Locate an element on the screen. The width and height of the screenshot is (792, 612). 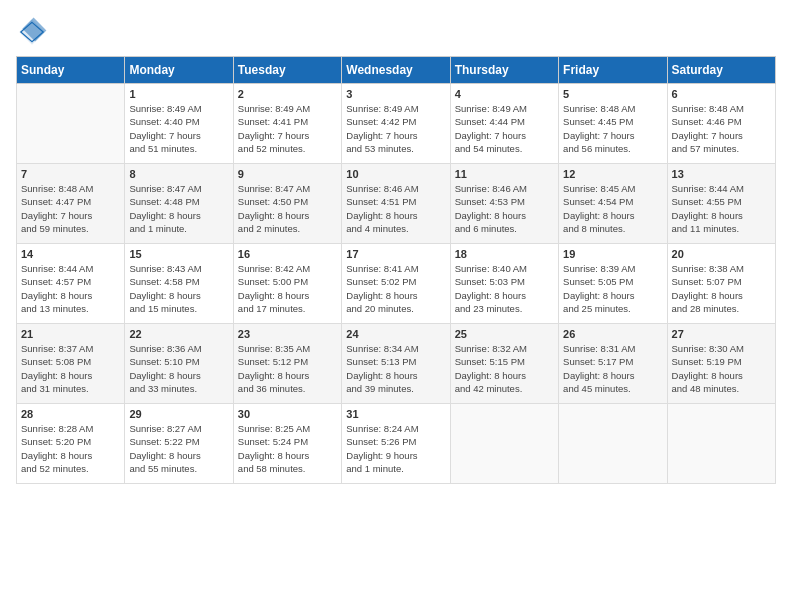
day-info: Sunrise: 8:48 AMSunset: 4:46 PMDaylight:… is located at coordinates (722, 128).